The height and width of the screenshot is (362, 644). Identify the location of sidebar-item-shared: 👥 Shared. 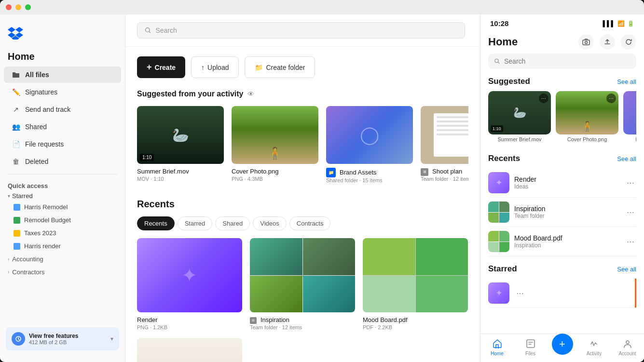
(63, 127).